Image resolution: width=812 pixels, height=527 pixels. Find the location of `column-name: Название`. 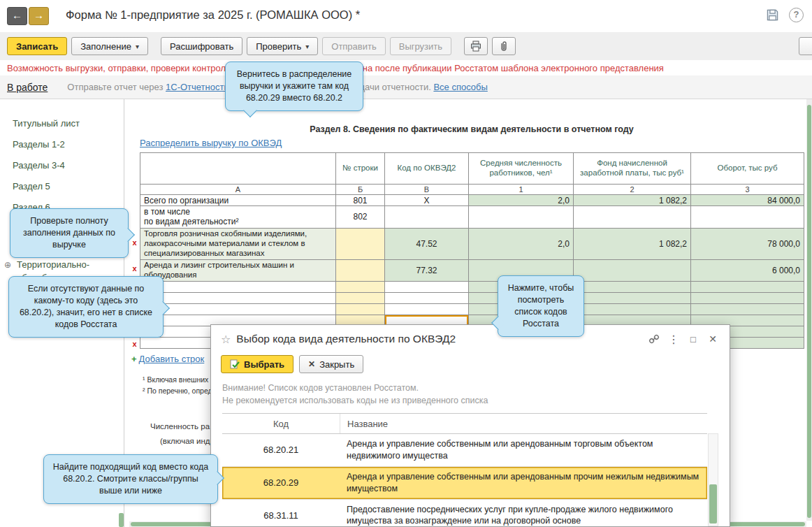

column-name: Название is located at coordinates (524, 424).